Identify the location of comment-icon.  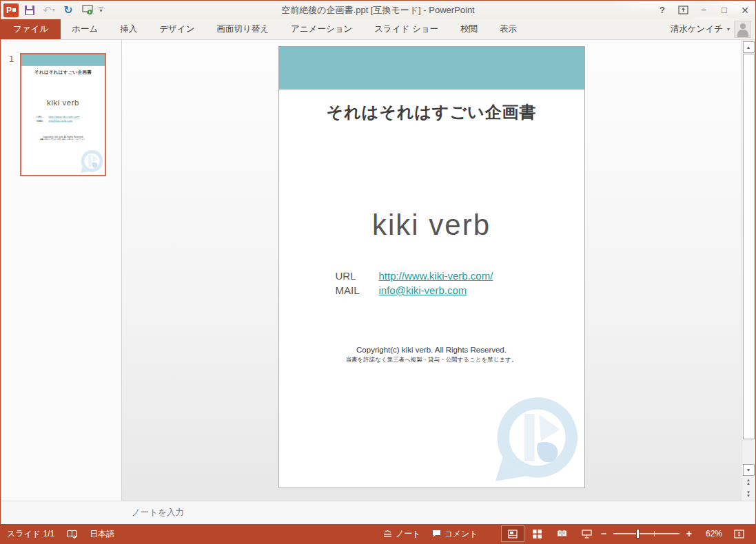
(437, 534).